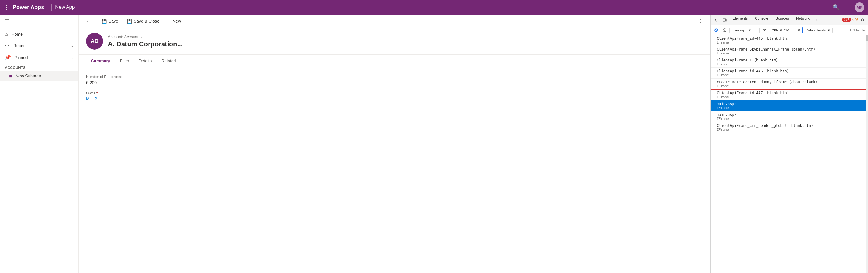  Describe the element at coordinates (790, 38) in the screenshot. I see `frame-item-0-title: ClientApiFrame_id-445 (blank.htm)` at that location.